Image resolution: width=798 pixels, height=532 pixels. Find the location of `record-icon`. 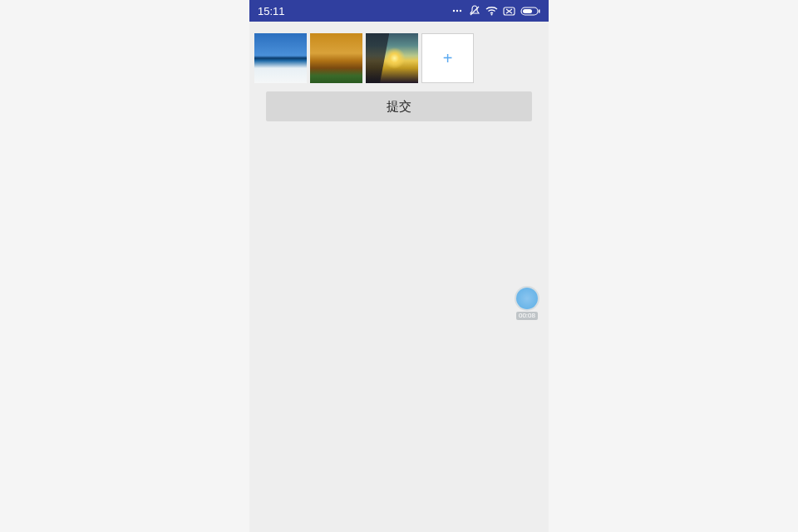

record-icon is located at coordinates (527, 298).